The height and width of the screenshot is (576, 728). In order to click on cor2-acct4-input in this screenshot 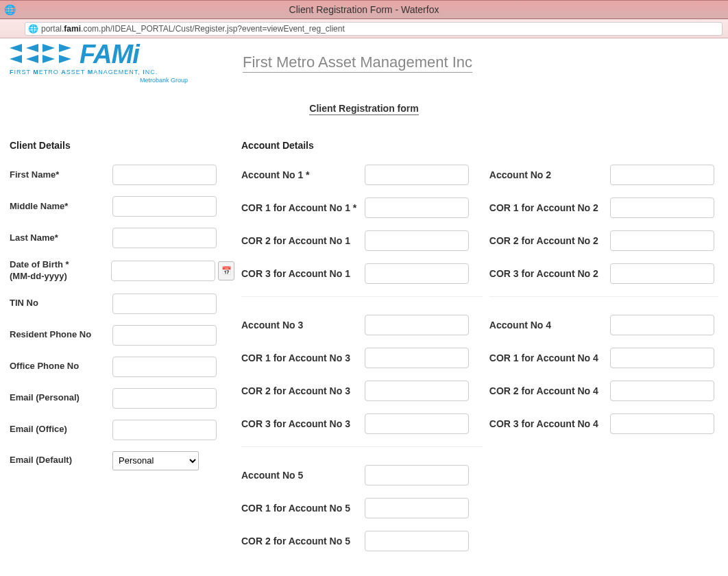, I will do `click(662, 391)`.